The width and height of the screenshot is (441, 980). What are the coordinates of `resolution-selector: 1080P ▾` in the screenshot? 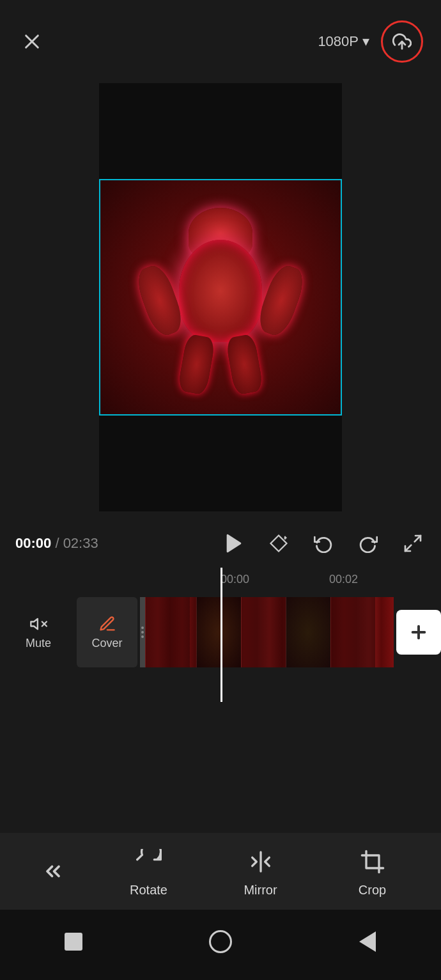 It's located at (344, 42).